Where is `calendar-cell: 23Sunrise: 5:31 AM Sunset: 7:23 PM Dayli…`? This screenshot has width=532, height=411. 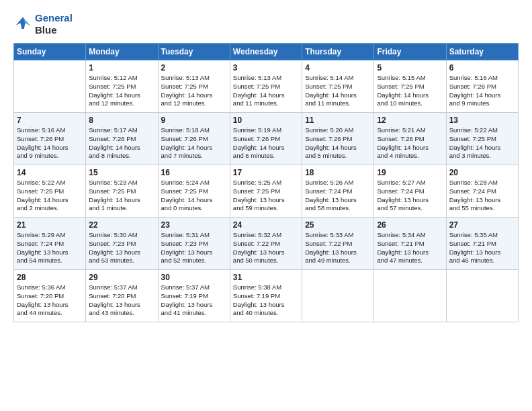
calendar-cell: 23Sunrise: 5:31 AM Sunset: 7:23 PM Dayli… is located at coordinates (193, 244).